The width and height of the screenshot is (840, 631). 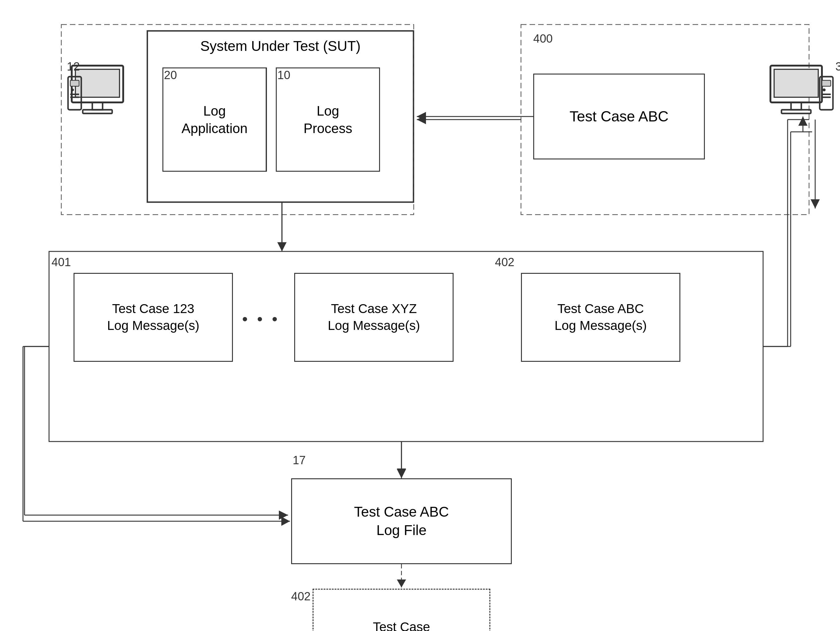 I want to click on log-application-label: LogApplication, so click(x=214, y=120).